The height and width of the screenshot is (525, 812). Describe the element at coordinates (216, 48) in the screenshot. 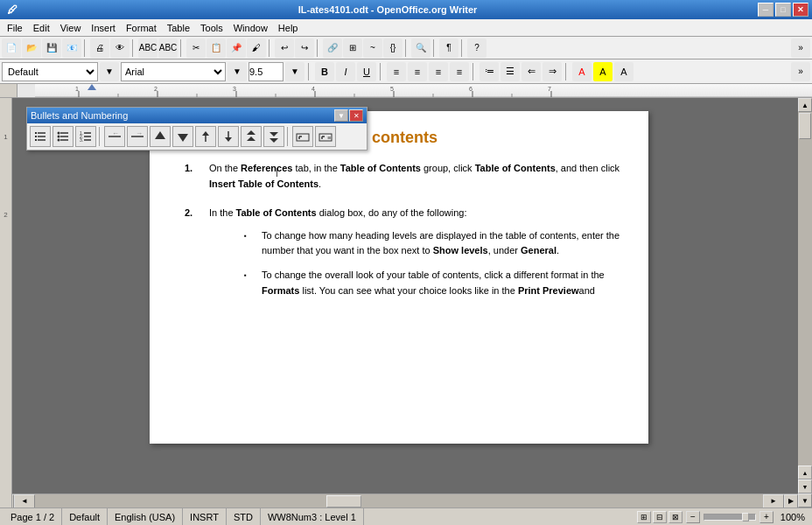

I see `copy-btn: 📋` at that location.